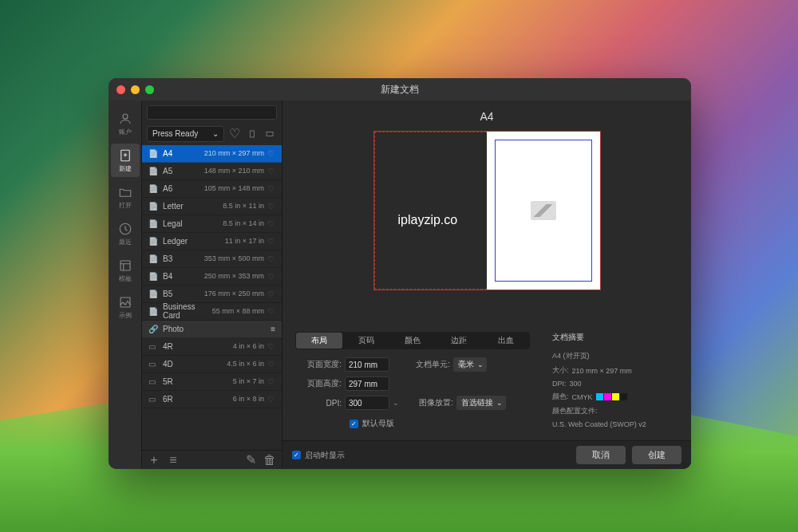 This screenshot has height=532, width=798. Describe the element at coordinates (154, 460) in the screenshot. I see `add-preset-button: +` at that location.